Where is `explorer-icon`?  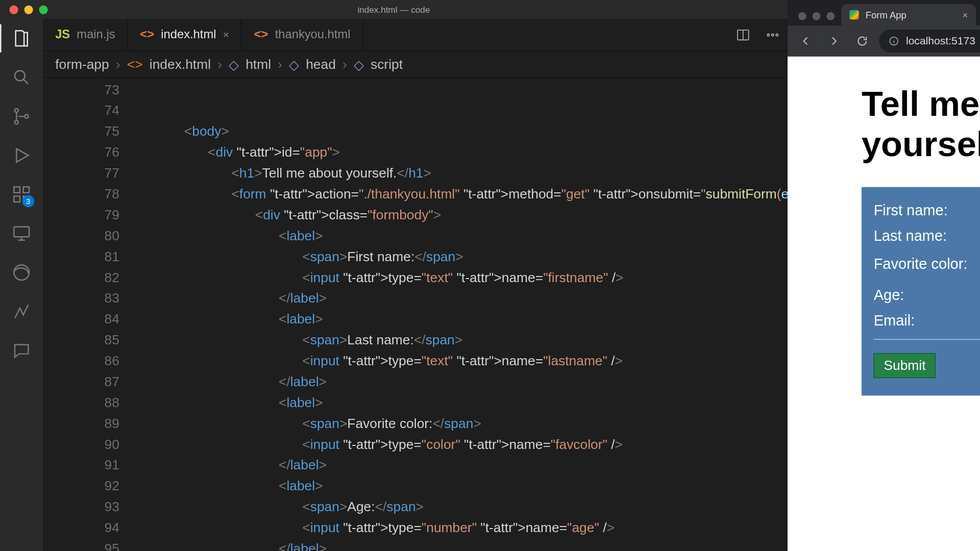 explorer-icon is located at coordinates (21, 38).